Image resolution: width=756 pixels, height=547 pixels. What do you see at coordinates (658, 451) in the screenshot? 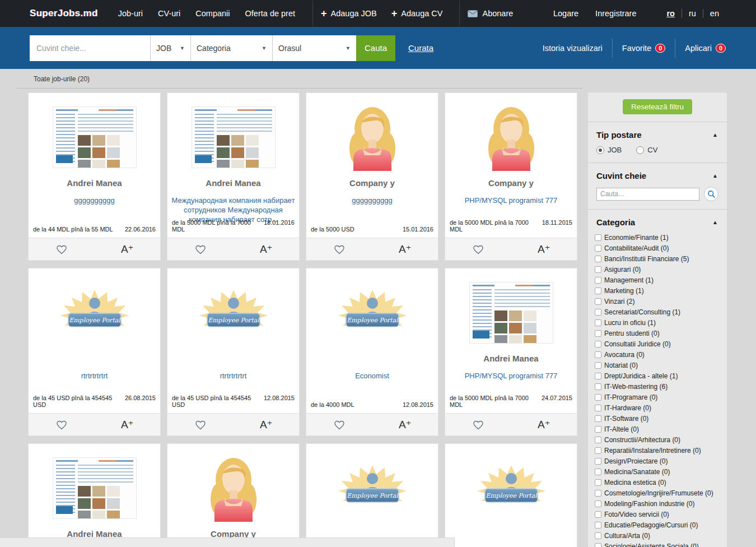
I see `category-checkbox-item: Reparatii/Instalare/Intretinere (0)` at bounding box center [658, 451].